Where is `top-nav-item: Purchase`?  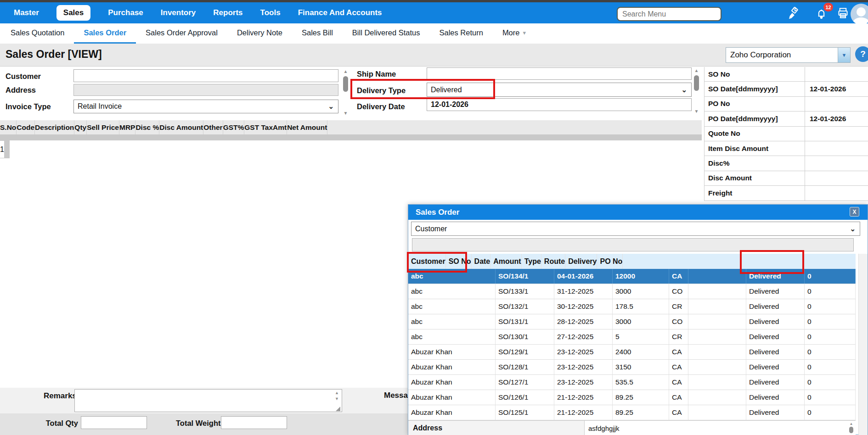
top-nav-item: Purchase is located at coordinates (126, 13).